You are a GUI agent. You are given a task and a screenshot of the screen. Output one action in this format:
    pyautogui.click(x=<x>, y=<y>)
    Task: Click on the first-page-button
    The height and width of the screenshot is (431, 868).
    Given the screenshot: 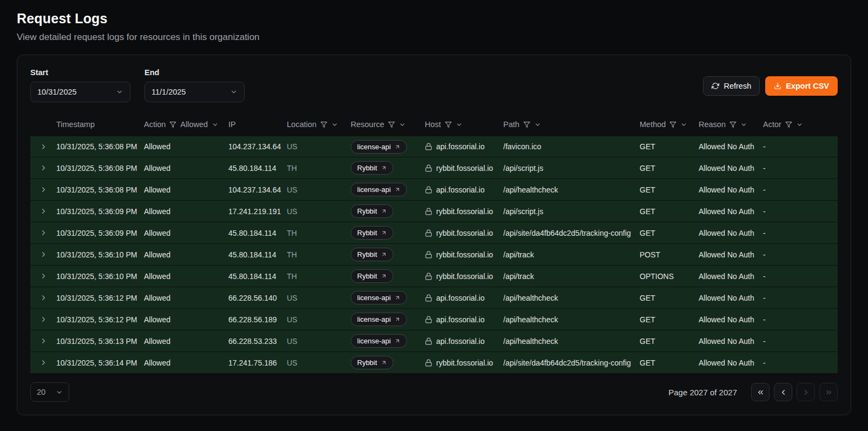 What is the action you would take?
    pyautogui.click(x=760, y=392)
    